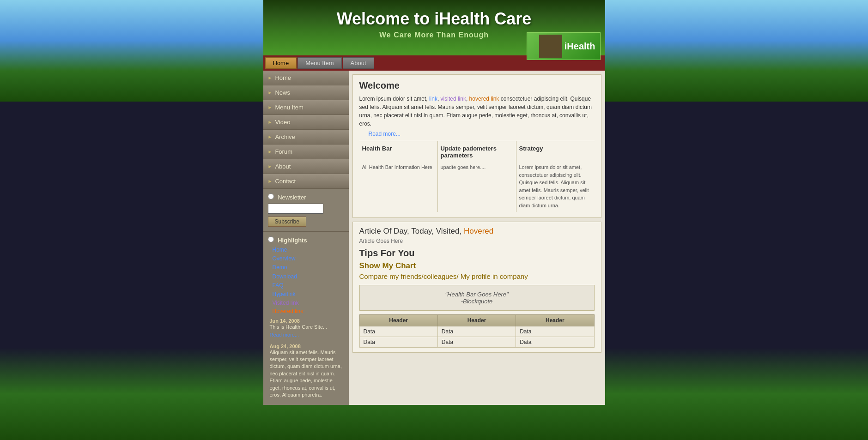 The image size is (868, 440). I want to click on article-title-text: Article Of Day, Today, Visited,, so click(411, 231).